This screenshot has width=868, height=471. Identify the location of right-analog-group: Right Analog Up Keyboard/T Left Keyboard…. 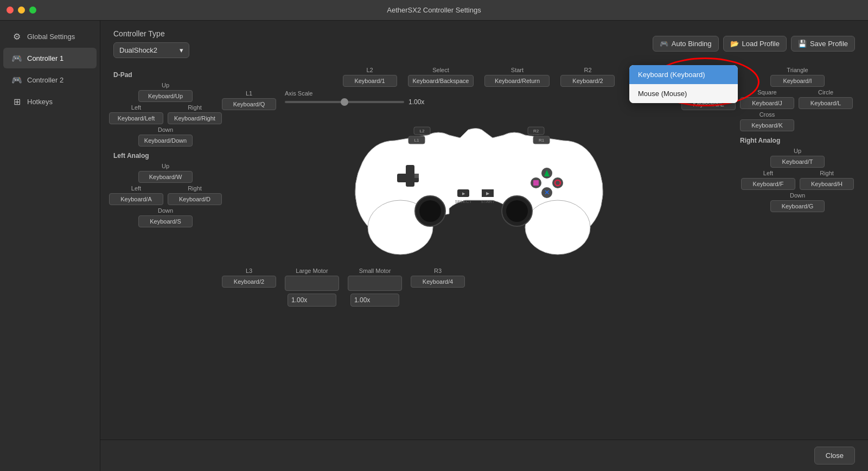
(797, 175).